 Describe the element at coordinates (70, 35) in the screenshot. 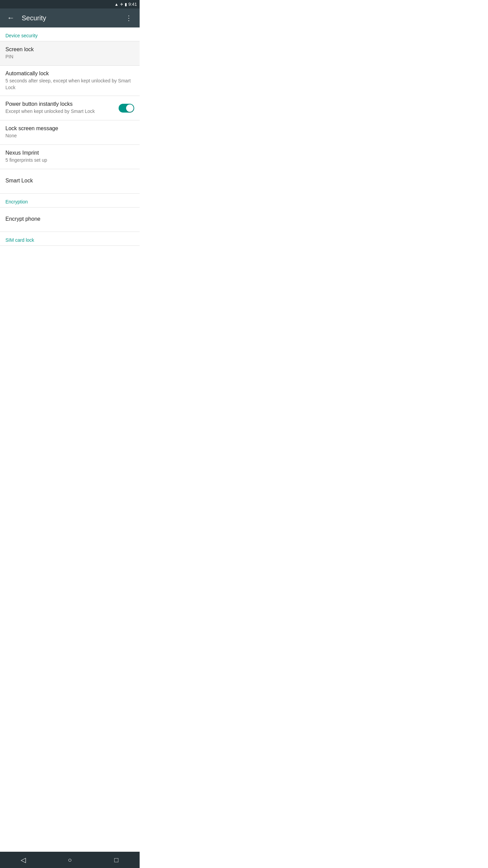

I see `section-header-device-security: Device security` at that location.